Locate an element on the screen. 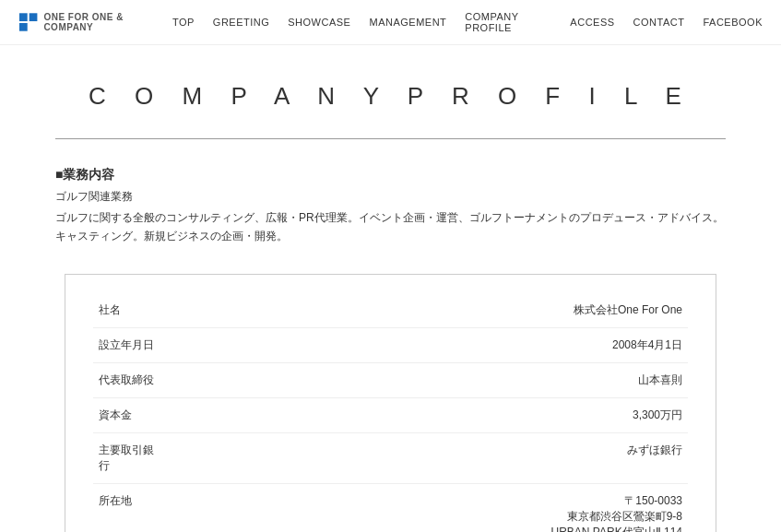 The image size is (781, 532). table-cell-label: 所在地 is located at coordinates (167, 507).